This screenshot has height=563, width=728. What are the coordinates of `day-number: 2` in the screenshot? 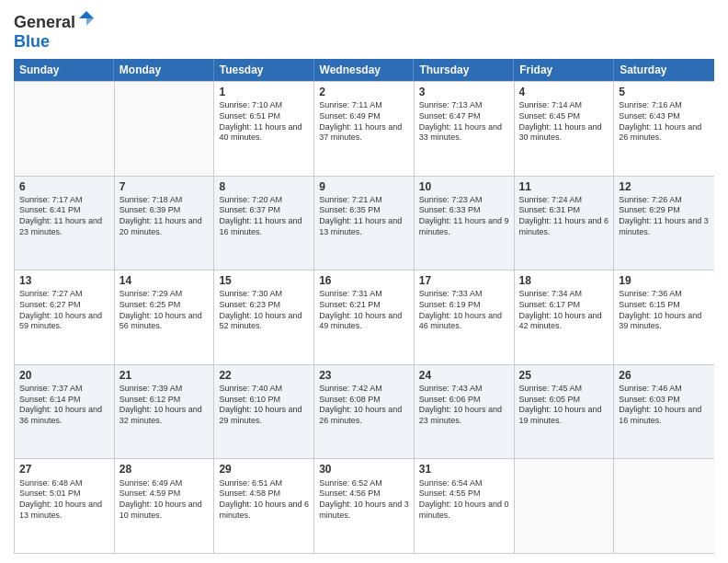 It's located at (364, 92).